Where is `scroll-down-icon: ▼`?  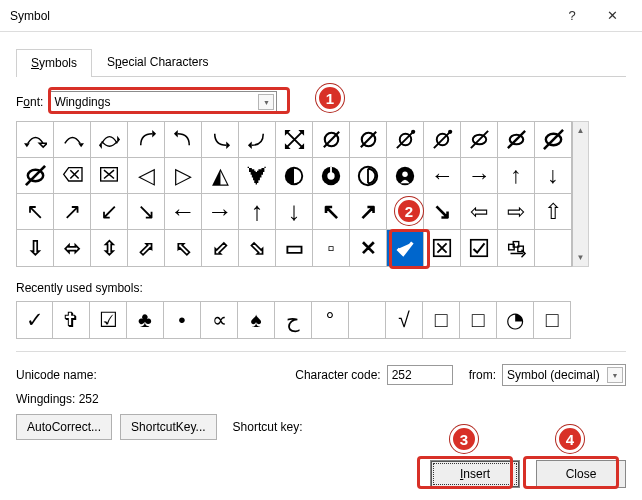
scroll-down-icon: ▼ is located at coordinates (580, 258).